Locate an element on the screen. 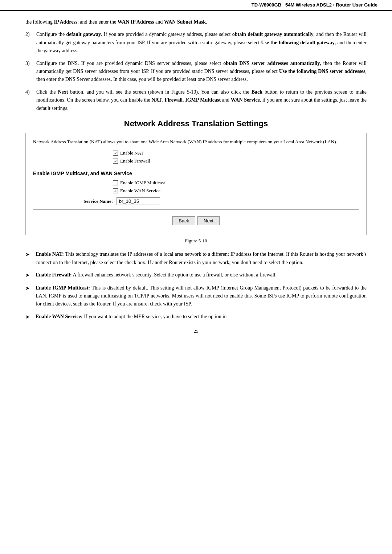 The height and width of the screenshot is (554, 392). list-text-3: Configure the DNS. If you are provided d… is located at coordinates (201, 72).